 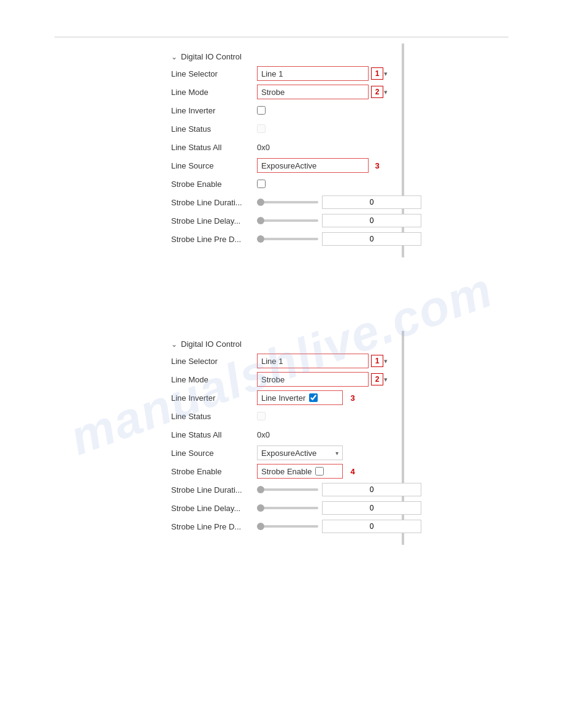 What do you see at coordinates (214, 147) in the screenshot?
I see `label-line-status-all-1: Line Status All` at bounding box center [214, 147].